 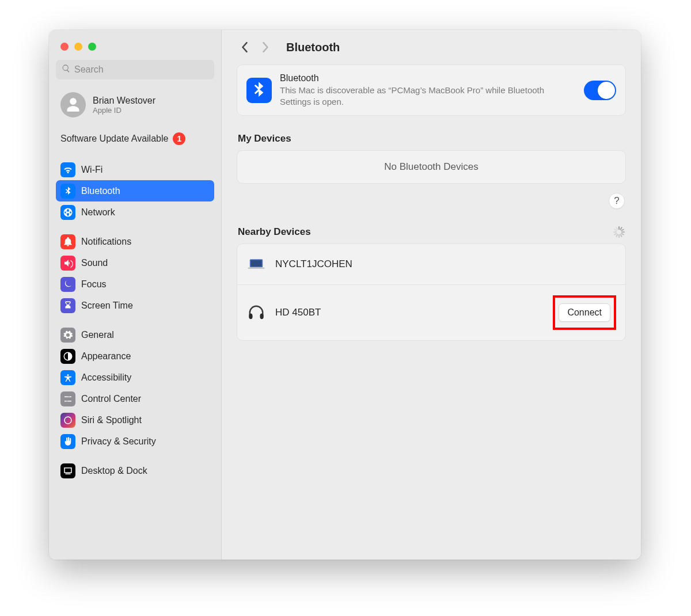 I want to click on bluetooth-status-card: Bluetooth This Mac is discoverable as “P…, so click(x=431, y=90).